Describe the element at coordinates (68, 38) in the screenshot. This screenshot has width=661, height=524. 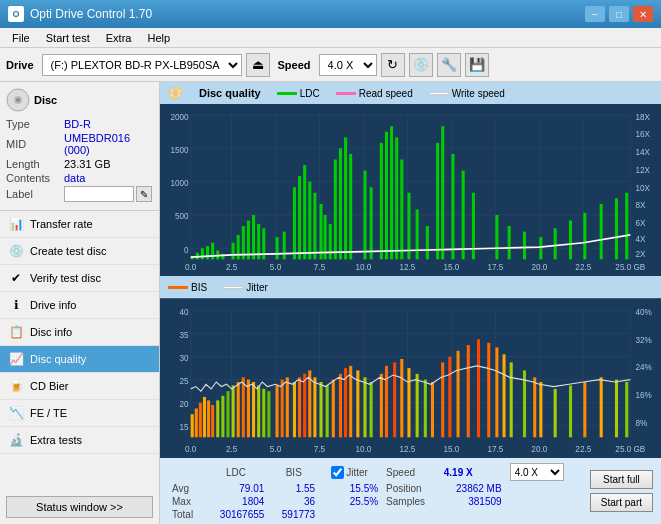
I see `menu-start-test: Start test` at that location.